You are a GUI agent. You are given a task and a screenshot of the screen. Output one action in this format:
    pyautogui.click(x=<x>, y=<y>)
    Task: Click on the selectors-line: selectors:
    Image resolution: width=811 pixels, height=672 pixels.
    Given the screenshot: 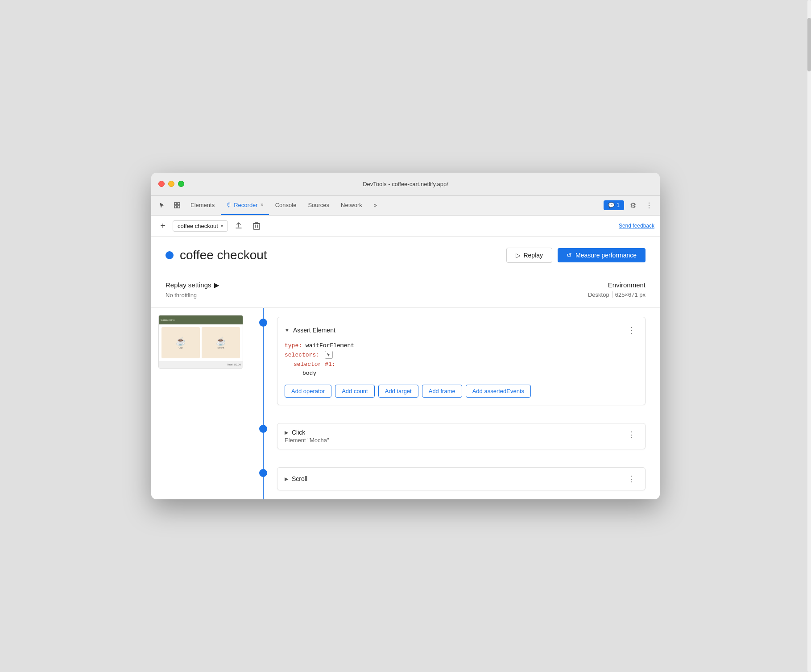 What is the action you would take?
    pyautogui.click(x=461, y=355)
    